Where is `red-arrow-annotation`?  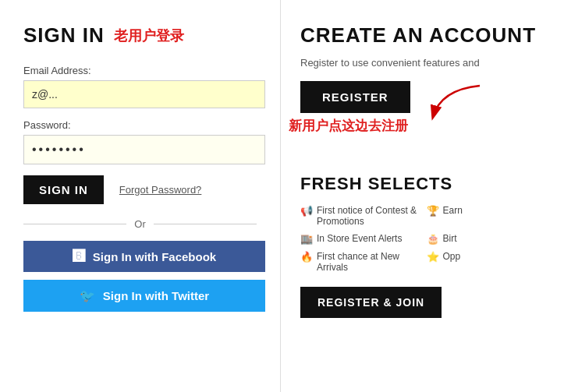
red-arrow-annotation is located at coordinates (456, 103).